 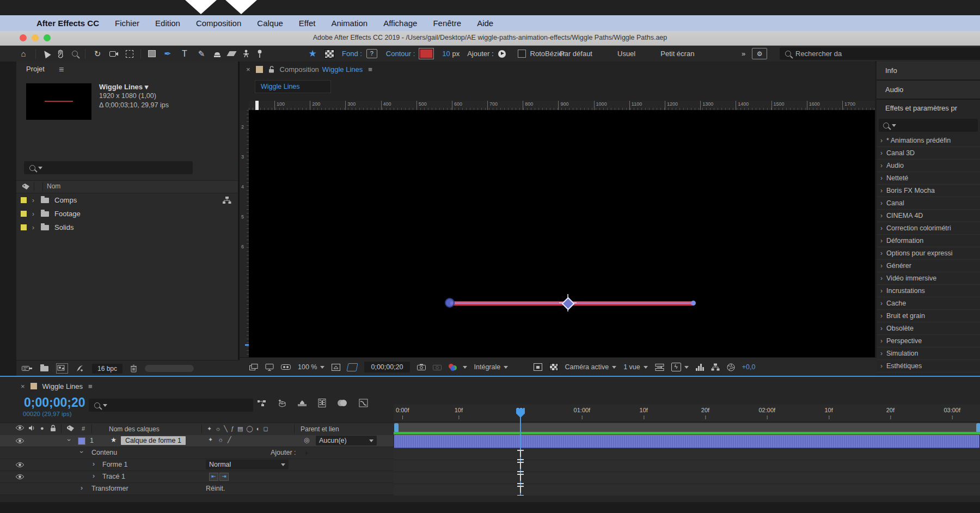 What do you see at coordinates (169, 368) in the screenshot?
I see `scrollbar-thumb` at bounding box center [169, 368].